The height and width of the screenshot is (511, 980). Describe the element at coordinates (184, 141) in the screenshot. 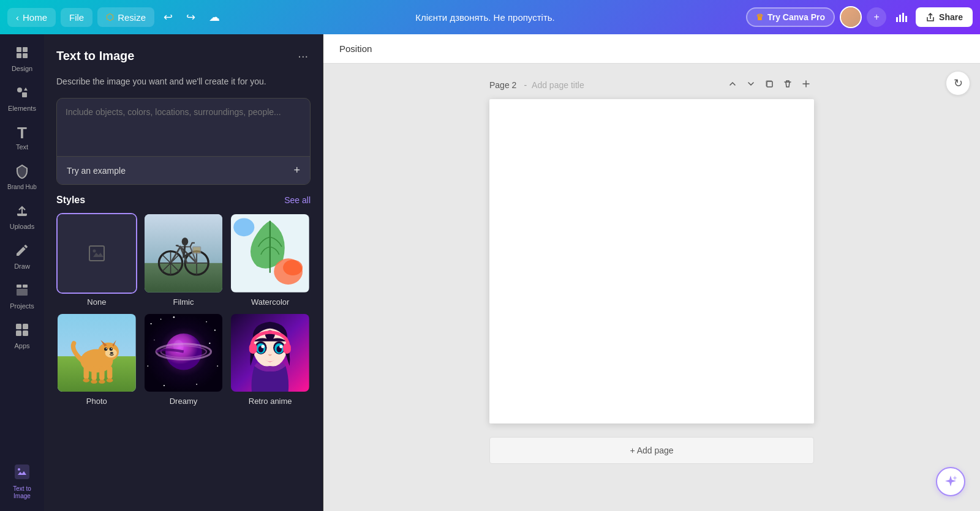

I see `prompt-box: Try an example +` at that location.